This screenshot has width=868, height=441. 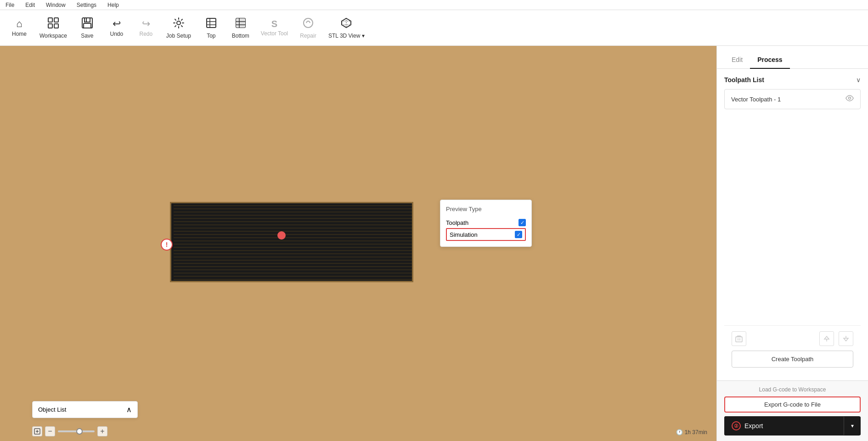 I want to click on toolbar-repair-label: Repair, so click(x=308, y=36).